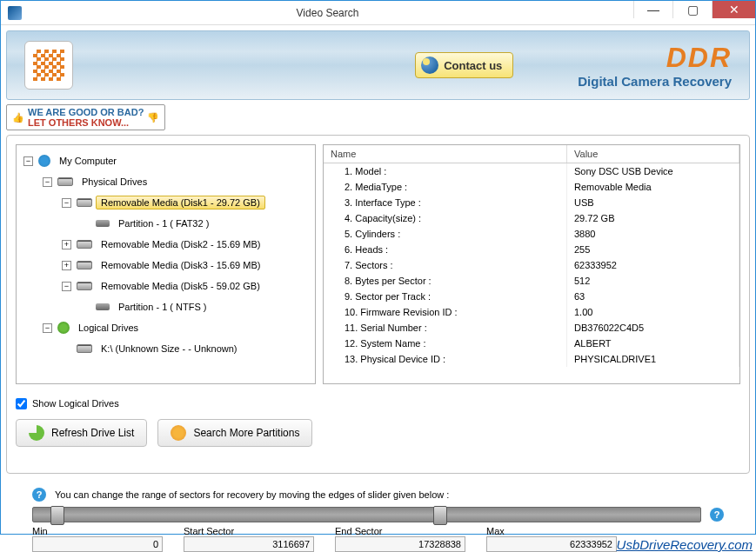  Describe the element at coordinates (652, 10) in the screenshot. I see `minimize-button: —` at that location.